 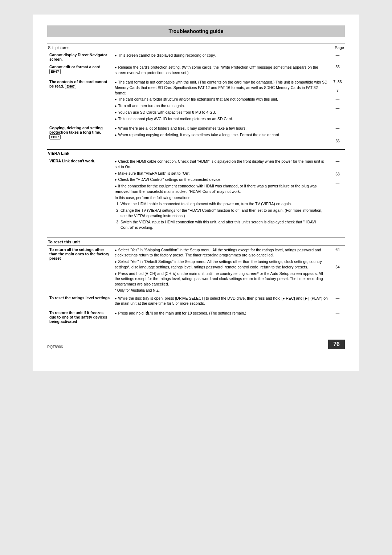 What do you see at coordinates (221, 113) in the screenshot?
I see `list-item: You can use SD Cards with capacities fro…` at bounding box center [221, 113].